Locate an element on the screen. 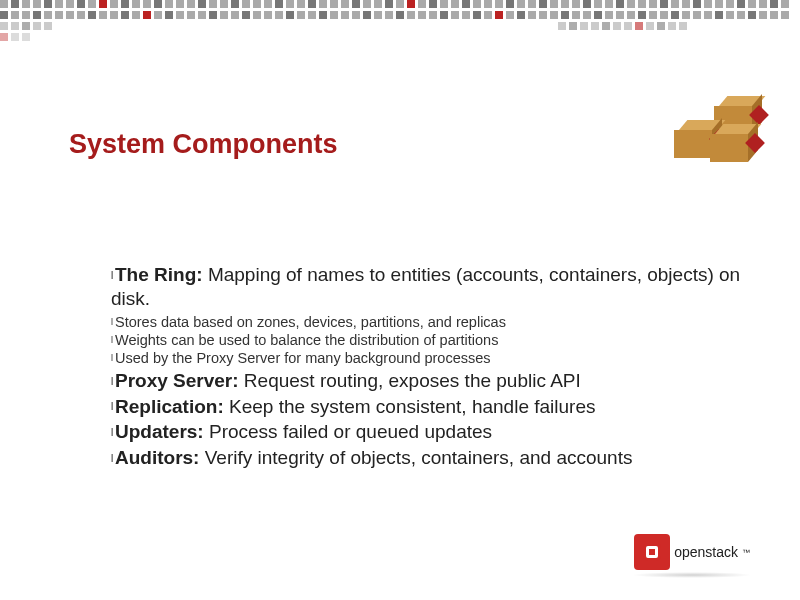 The height and width of the screenshot is (600, 800). replication-lead: Replication: is located at coordinates (170, 406).